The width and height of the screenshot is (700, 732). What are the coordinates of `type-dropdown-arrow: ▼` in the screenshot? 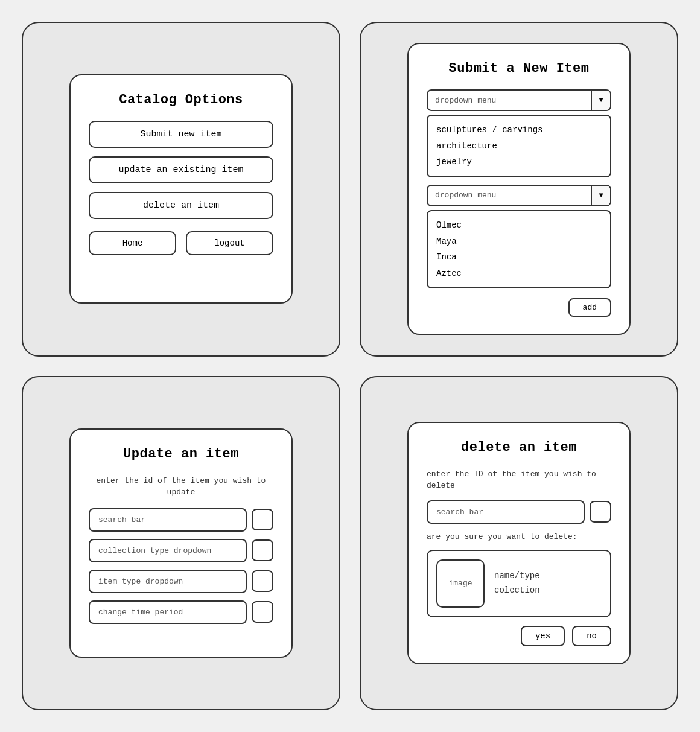 It's located at (600, 100).